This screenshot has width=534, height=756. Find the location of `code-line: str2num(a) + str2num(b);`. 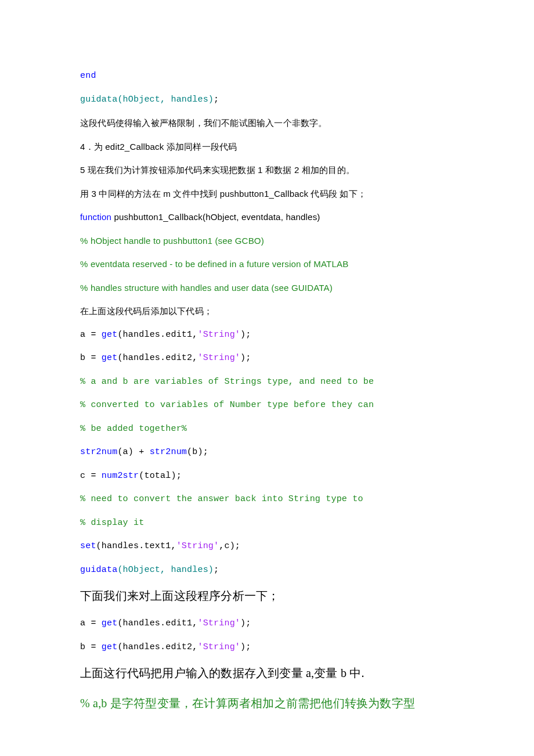

code-line: str2num(a) + str2num(b); is located at coordinates (269, 453).